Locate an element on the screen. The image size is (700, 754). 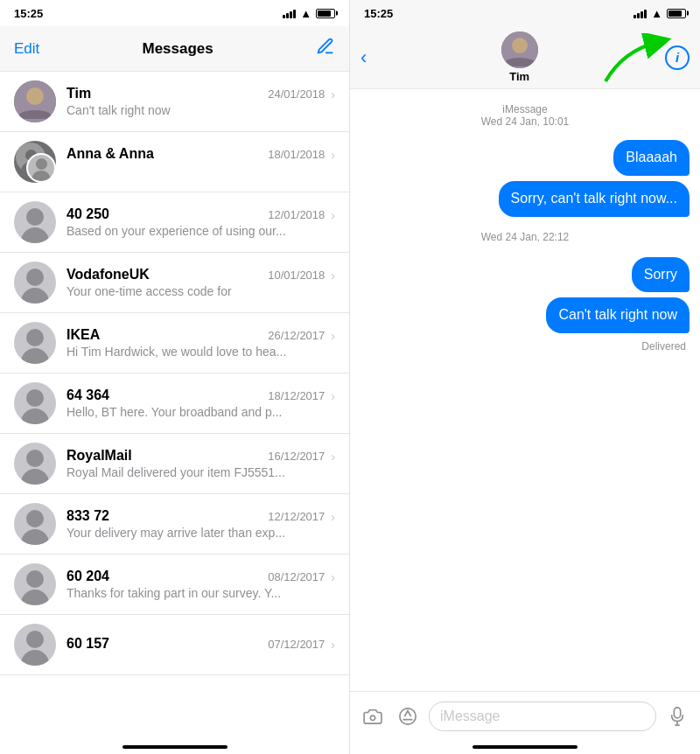
time-left: 15:25 is located at coordinates (28, 14).